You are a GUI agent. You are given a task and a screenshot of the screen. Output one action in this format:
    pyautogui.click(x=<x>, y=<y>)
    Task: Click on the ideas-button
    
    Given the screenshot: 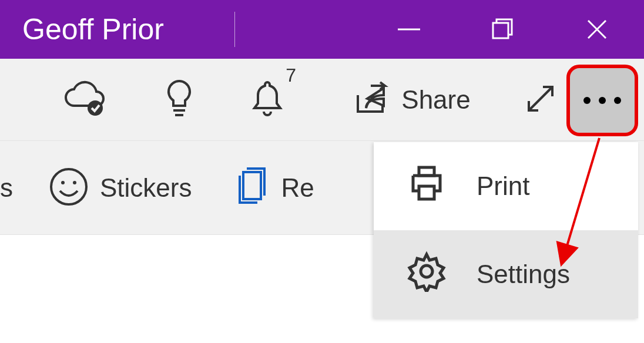 What is the action you would take?
    pyautogui.click(x=179, y=100)
    